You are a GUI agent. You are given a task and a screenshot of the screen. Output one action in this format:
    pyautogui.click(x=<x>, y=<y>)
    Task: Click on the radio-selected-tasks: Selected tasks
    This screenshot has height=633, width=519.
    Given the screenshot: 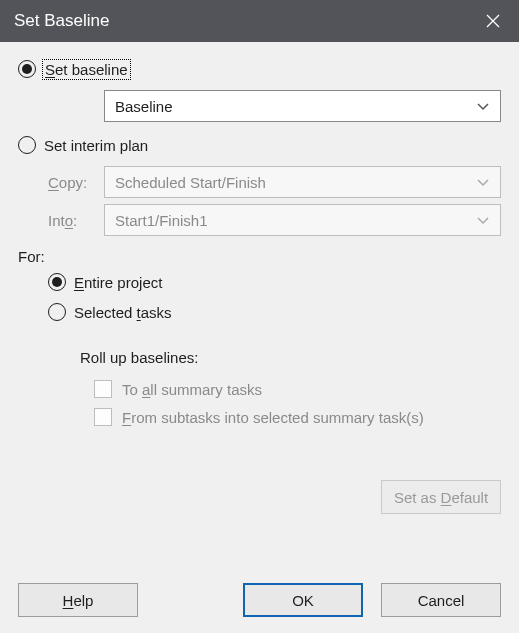 What is the action you would take?
    pyautogui.click(x=274, y=312)
    